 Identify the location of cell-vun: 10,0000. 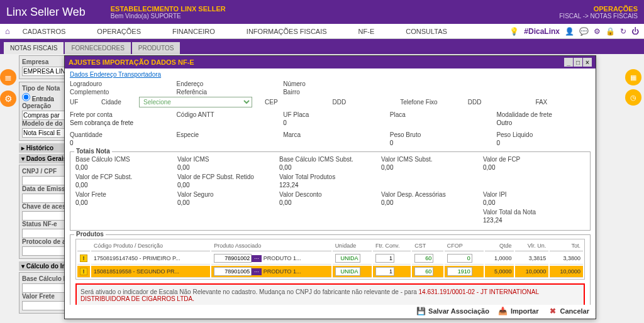
(532, 271).